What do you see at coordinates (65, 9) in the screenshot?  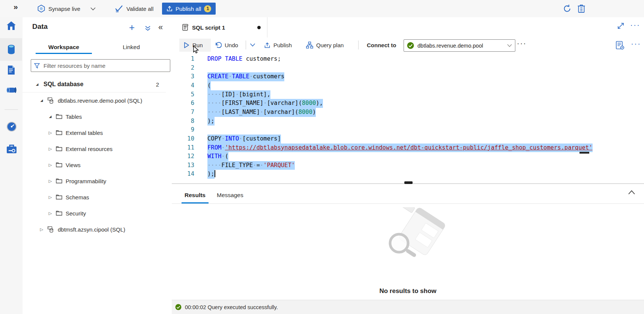 I see `mode-label: Synapse live` at bounding box center [65, 9].